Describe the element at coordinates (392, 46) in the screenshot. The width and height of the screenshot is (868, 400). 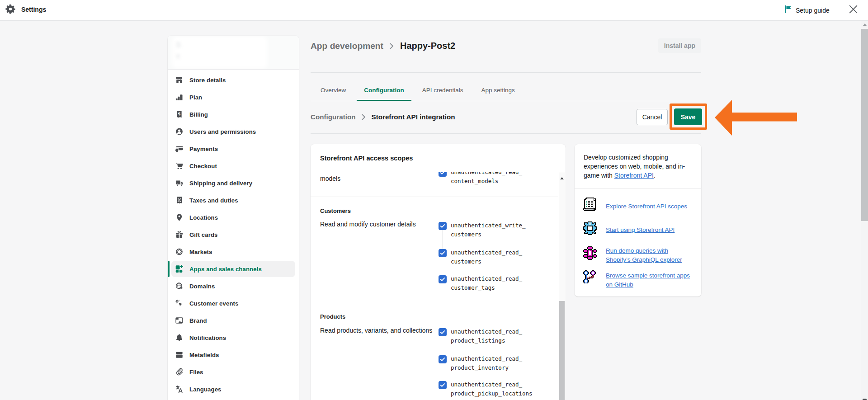
I see `chevron-right-icon` at that location.